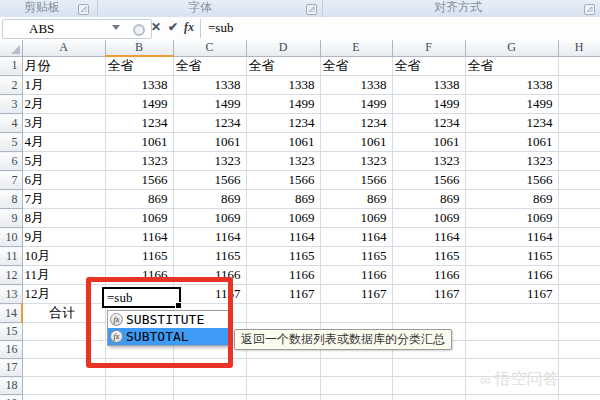 The height and width of the screenshot is (400, 600). Describe the element at coordinates (283, 314) in the screenshot. I see `cell-D14` at that location.